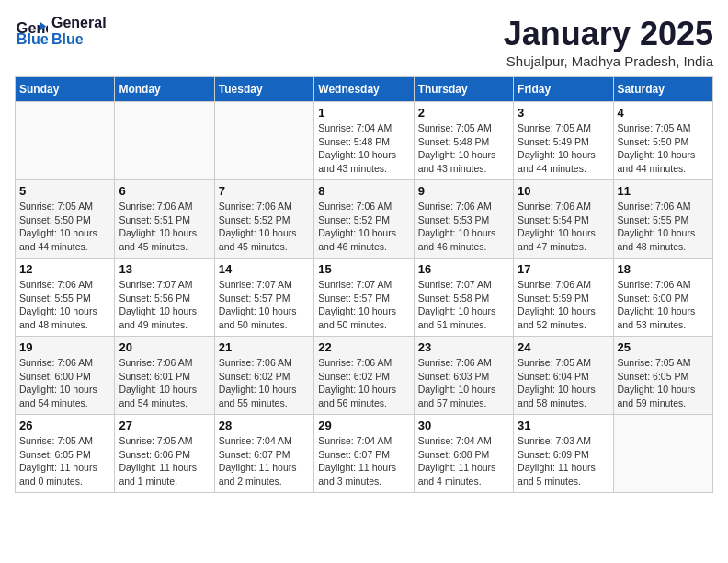 The width and height of the screenshot is (728, 563). Describe the element at coordinates (663, 90) in the screenshot. I see `weekday-header: Saturday` at that location.